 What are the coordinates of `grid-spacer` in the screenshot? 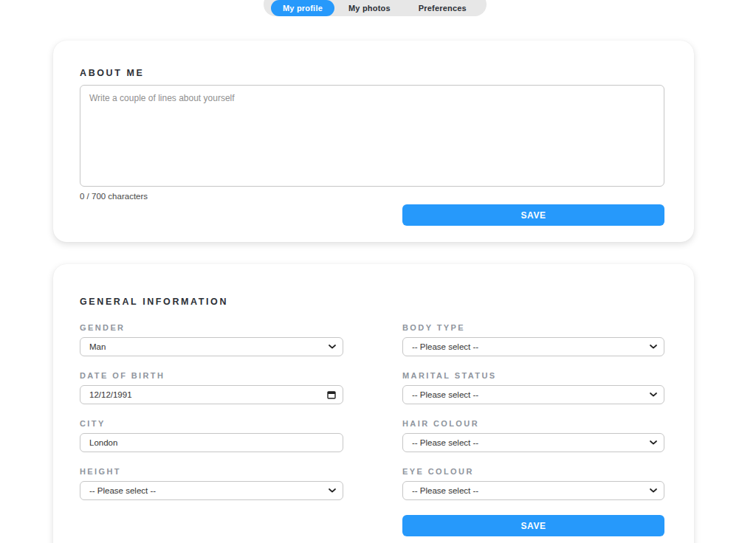 It's located at (211, 525).